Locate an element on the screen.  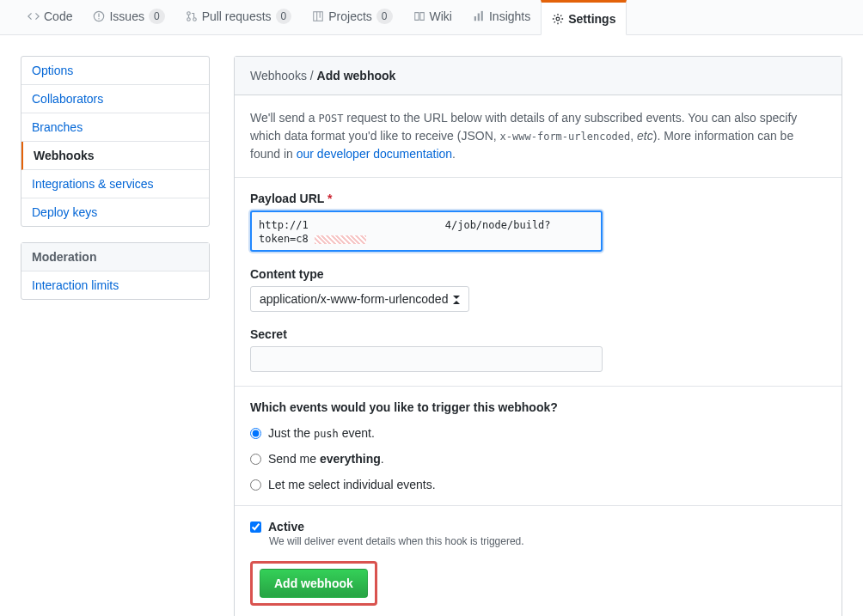
secret-label: Secret is located at coordinates (538, 334).